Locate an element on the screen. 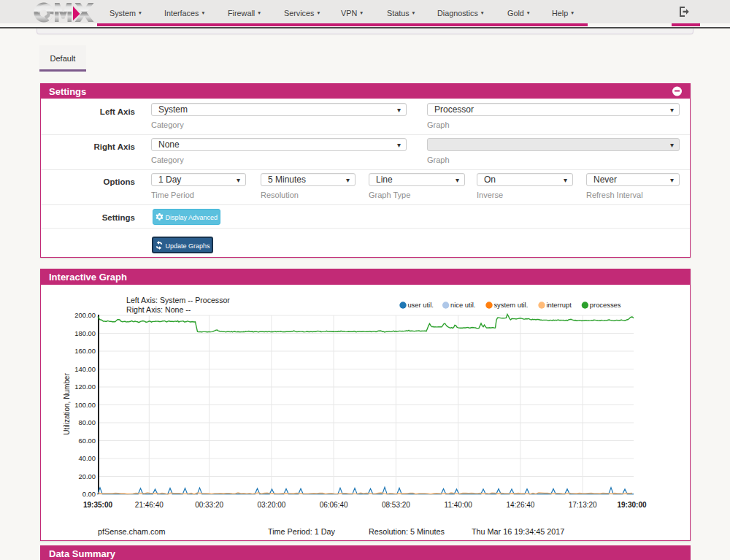  svg-text: 180.00 is located at coordinates (85, 333).